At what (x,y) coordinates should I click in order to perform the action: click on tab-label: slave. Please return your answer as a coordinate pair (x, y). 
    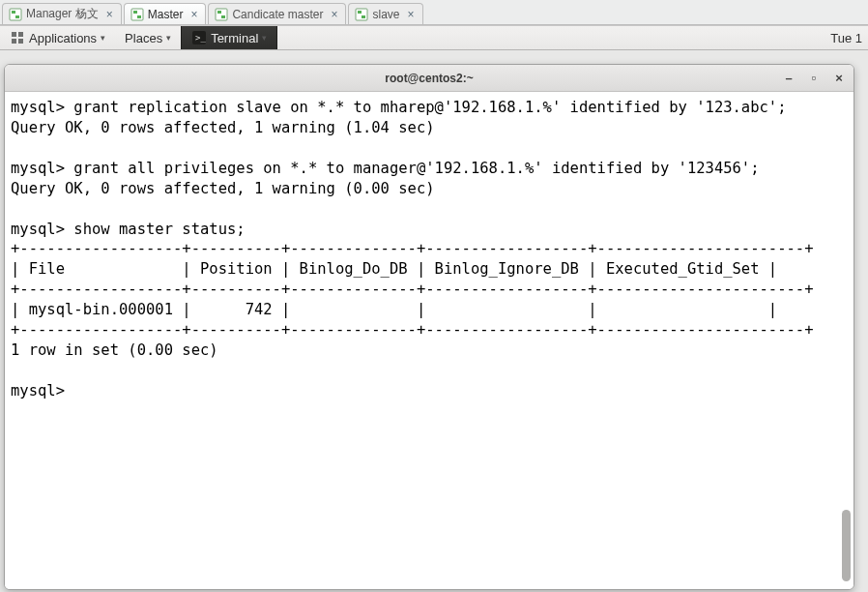
    Looking at the image, I should click on (386, 15).